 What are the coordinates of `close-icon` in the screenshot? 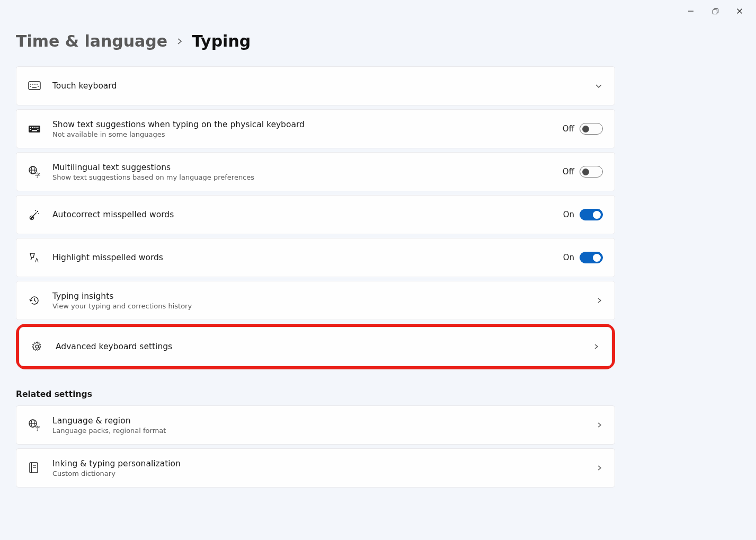 It's located at (740, 11).